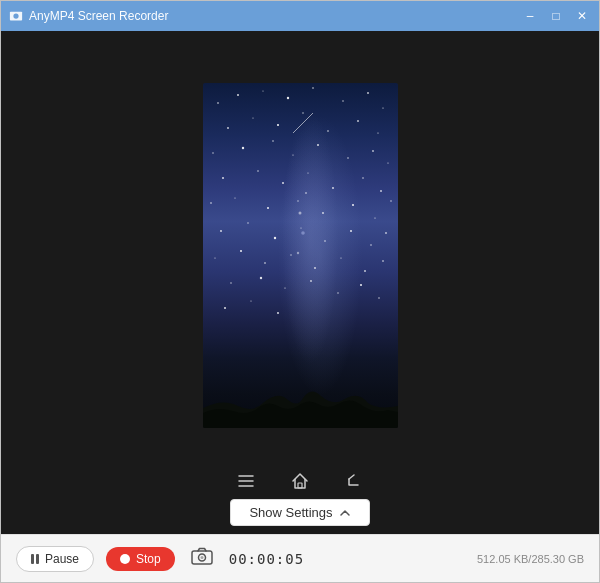 Image resolution: width=600 pixels, height=583 pixels. What do you see at coordinates (62, 559) in the screenshot?
I see `pause-label: Pause` at bounding box center [62, 559].